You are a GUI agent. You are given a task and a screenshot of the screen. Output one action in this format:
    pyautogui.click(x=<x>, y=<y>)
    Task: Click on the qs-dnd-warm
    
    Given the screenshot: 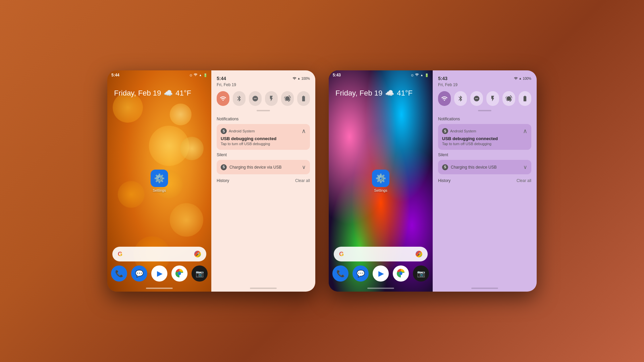 What is the action you would take?
    pyautogui.click(x=255, y=99)
    